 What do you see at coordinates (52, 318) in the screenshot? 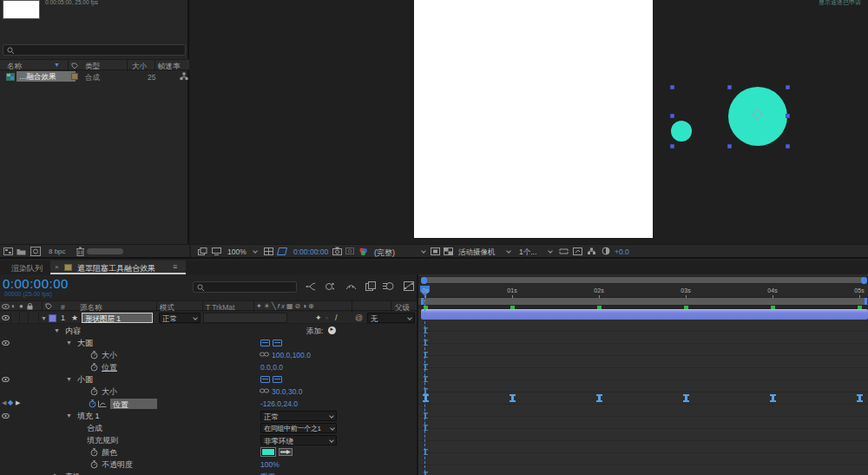
I see `layer-label-color` at bounding box center [52, 318].